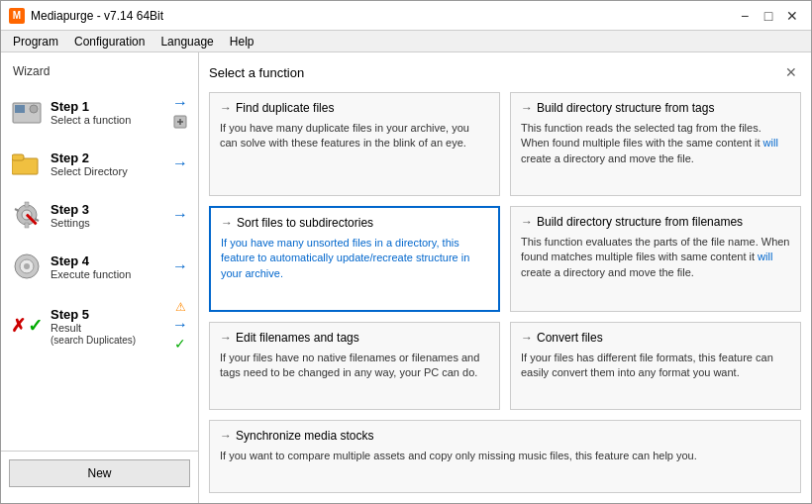 Image resolution: width=812 pixels, height=504 pixels. I want to click on step1-number: Step 1, so click(107, 107).